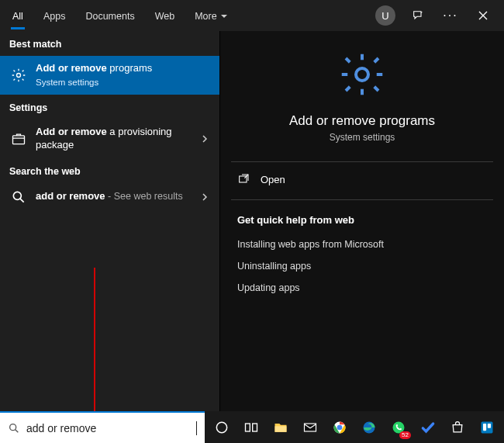  I want to click on help-link-installing: Installing web apps from Microsoft, so click(362, 244).